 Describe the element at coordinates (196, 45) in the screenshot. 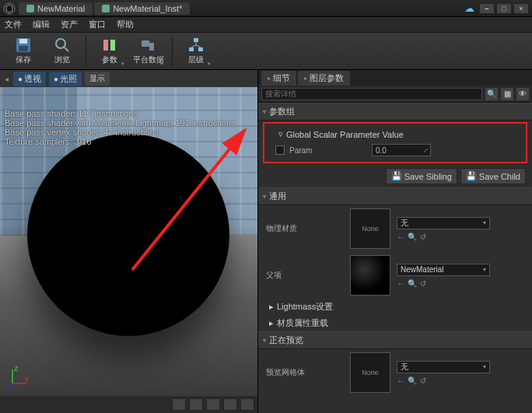

I see `hierarchy-icon` at that location.